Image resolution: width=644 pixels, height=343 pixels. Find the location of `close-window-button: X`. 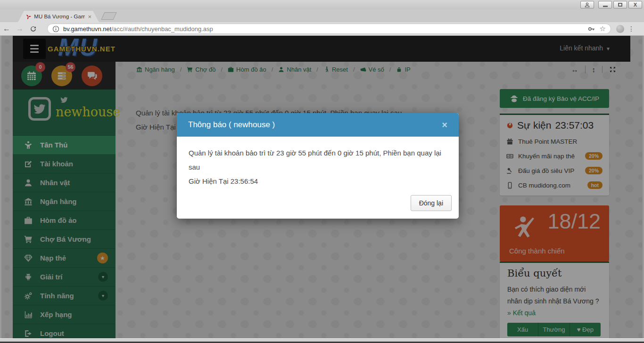

close-window-button: X is located at coordinates (636, 5).